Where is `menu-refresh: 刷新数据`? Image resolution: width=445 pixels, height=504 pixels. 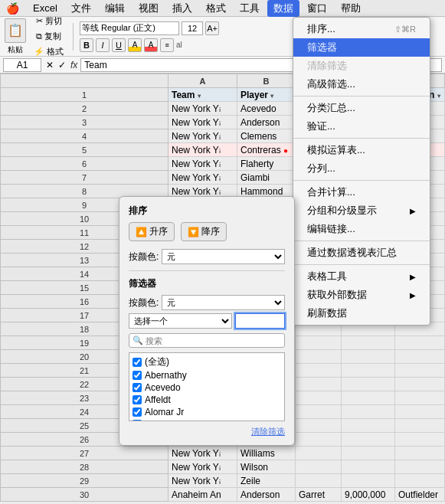 menu-refresh: 刷新数据 is located at coordinates (362, 313).